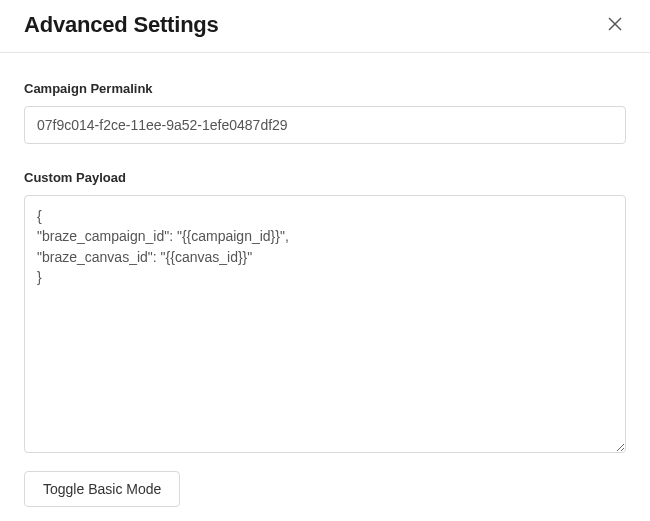 The image size is (650, 521). I want to click on permalink-input, so click(325, 125).